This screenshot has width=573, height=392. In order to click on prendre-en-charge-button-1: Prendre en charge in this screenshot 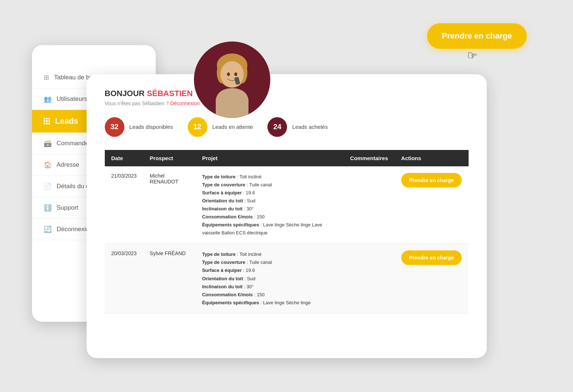, I will do `click(431, 258)`.